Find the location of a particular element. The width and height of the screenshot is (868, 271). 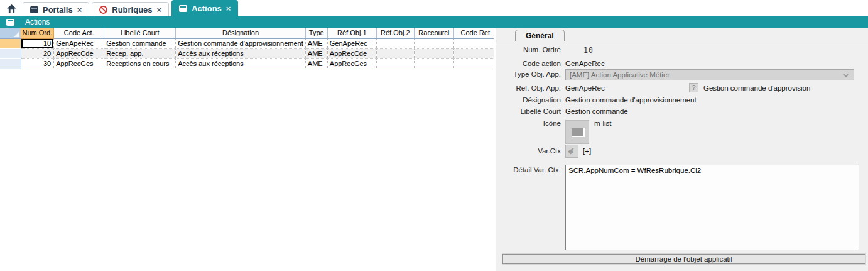

cell-ref-obj-1: AppRecGes is located at coordinates (352, 64).